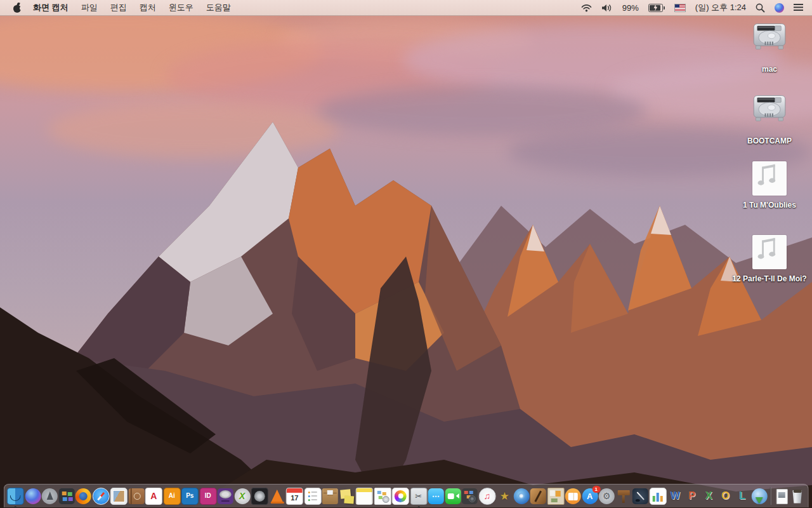 Image resolution: width=812 pixels, height=508 pixels. What do you see at coordinates (277, 497) in the screenshot?
I see `dock-icon-vlc` at bounding box center [277, 497].